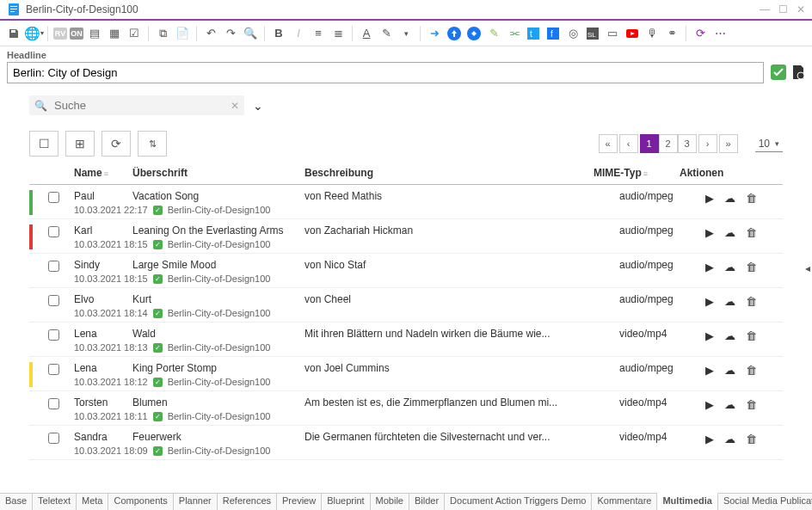 The width and height of the screenshot is (812, 510). I want to click on side-panel-handle: ◂, so click(808, 268).